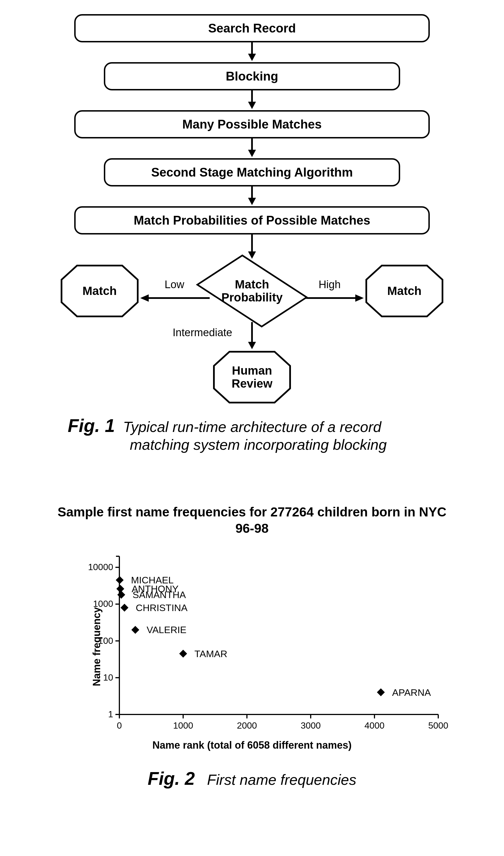 Image resolution: width=504 pixels, height=856 pixels. Describe the element at coordinates (91, 426) in the screenshot. I see `fig1-number: Fig. 1` at that location.